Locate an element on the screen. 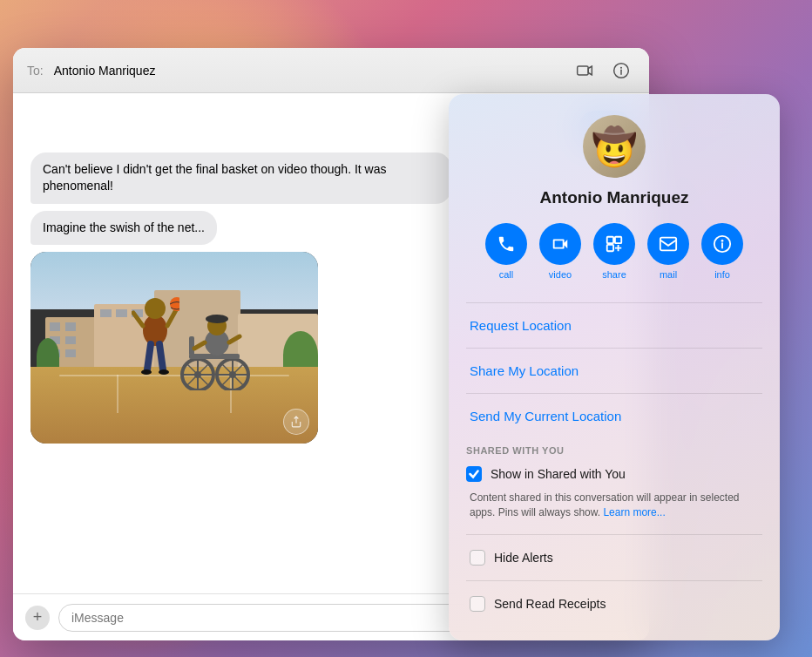 This screenshot has width=812, height=657. message-bubble-incoming-1: Can't believe I didn't get the final bas… is located at coordinates (240, 178).